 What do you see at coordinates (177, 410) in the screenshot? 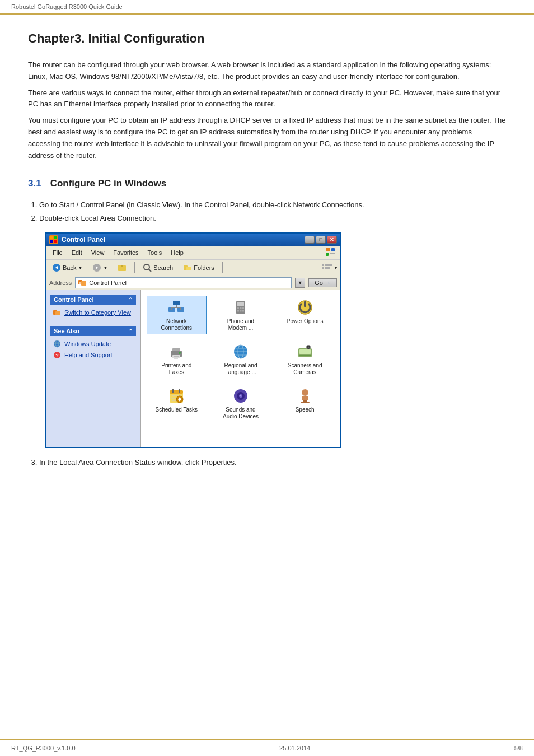
I see `scheduled-tasks-label: Scheduled Tasks` at bounding box center [177, 410].